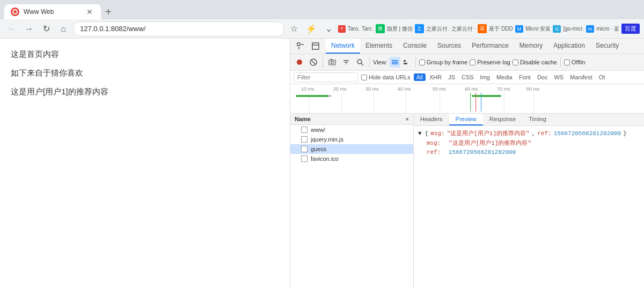 Image resolution: width=644 pixels, height=289 pixels. What do you see at coordinates (608, 46) in the screenshot?
I see `tab-security: Security` at bounding box center [608, 46].